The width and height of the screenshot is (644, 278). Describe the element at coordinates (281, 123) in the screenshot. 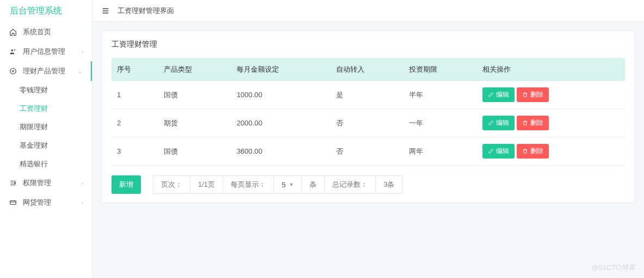

I see `cell-amount: 2000.00` at that location.